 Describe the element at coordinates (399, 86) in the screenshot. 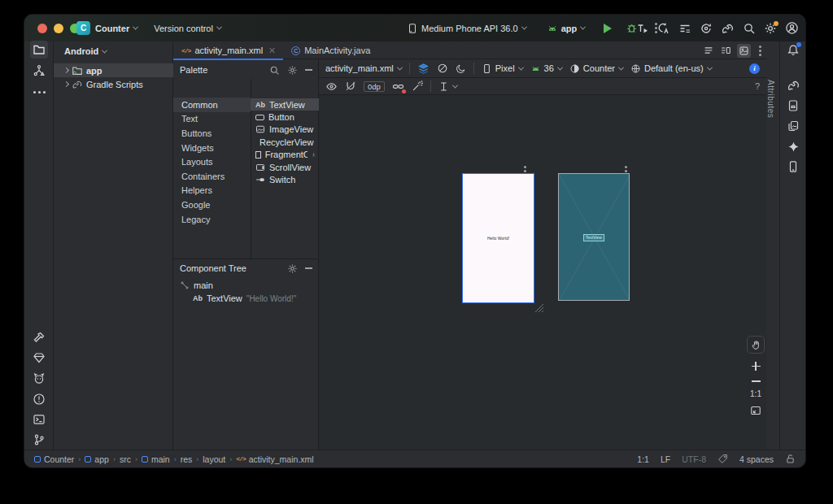

I see `constraint-defaults-button` at that location.